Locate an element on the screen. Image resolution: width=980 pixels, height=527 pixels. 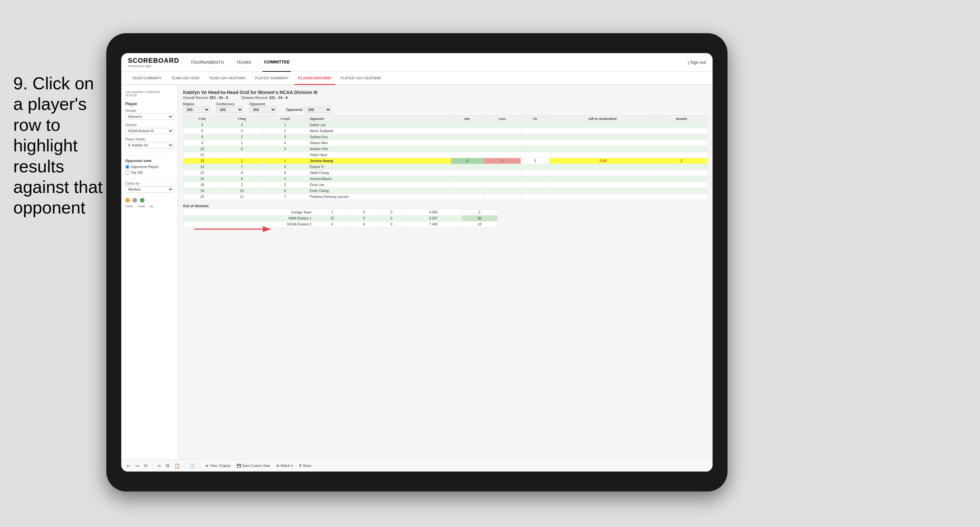
table-row: 10 6 3 Andrea York is located at coordinates (445, 149).